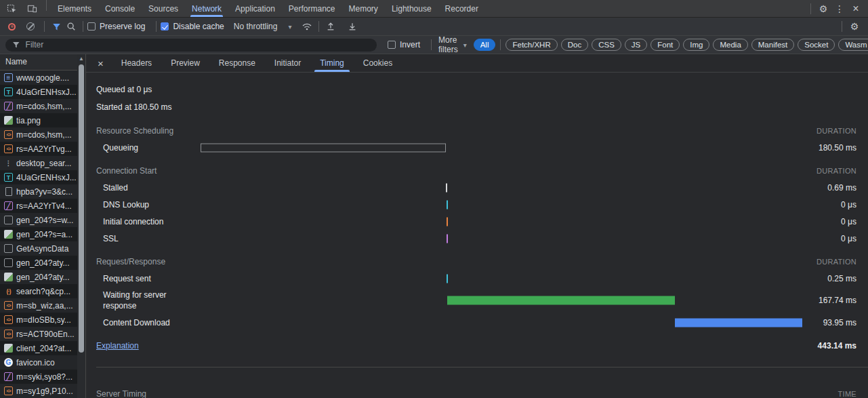 Image resolution: width=868 pixels, height=398 pixels. What do you see at coordinates (81, 58) in the screenshot?
I see `scrollbar-up-arrow-icon: ▲` at bounding box center [81, 58].